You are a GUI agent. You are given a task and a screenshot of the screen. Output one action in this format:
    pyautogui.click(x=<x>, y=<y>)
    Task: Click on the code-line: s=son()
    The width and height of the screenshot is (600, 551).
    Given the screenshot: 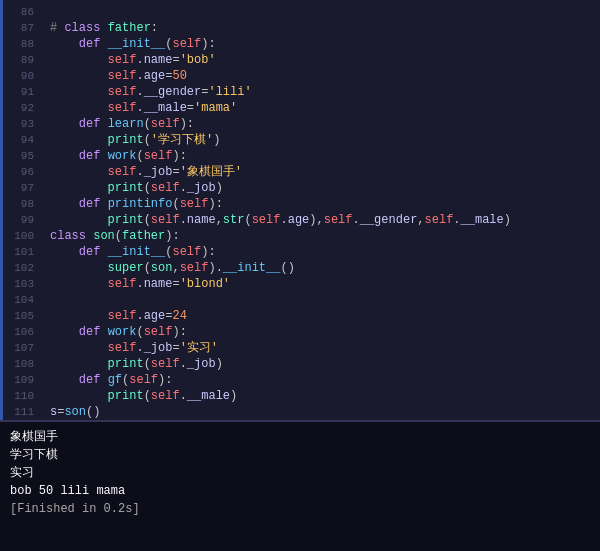 What is the action you would take?
    pyautogui.click(x=321, y=412)
    